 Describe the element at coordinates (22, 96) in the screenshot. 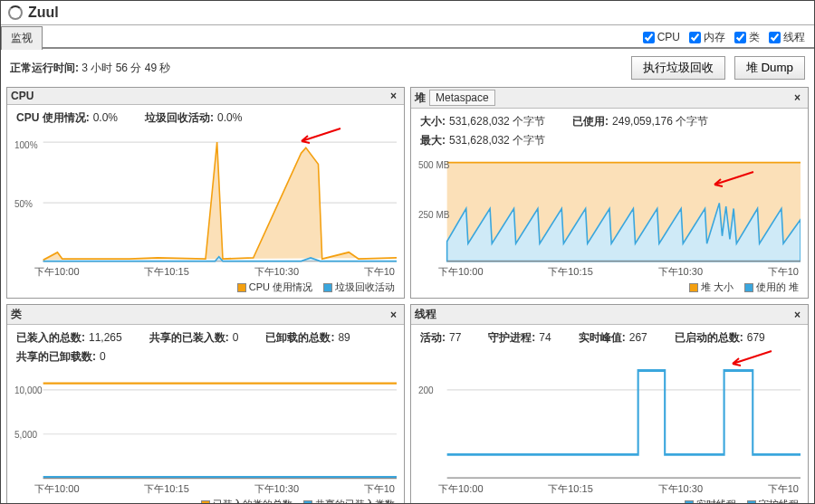

I see `panel-title: CPU` at that location.